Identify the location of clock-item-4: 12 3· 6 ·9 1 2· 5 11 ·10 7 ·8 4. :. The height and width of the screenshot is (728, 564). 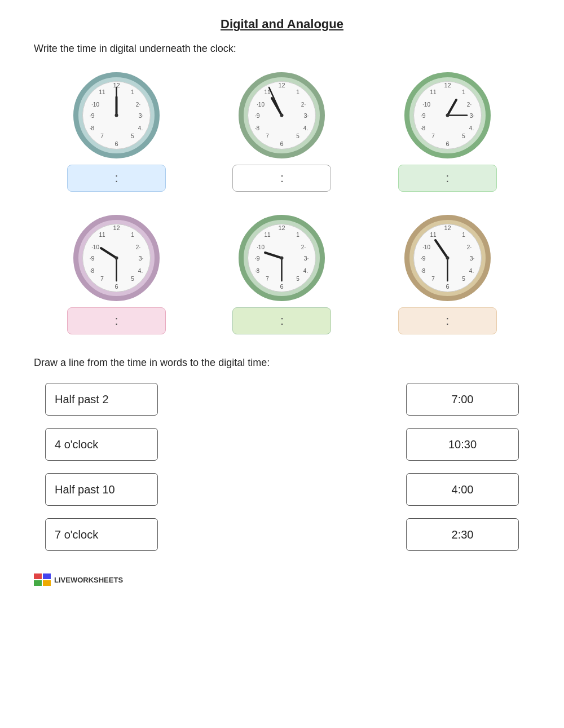
(116, 274).